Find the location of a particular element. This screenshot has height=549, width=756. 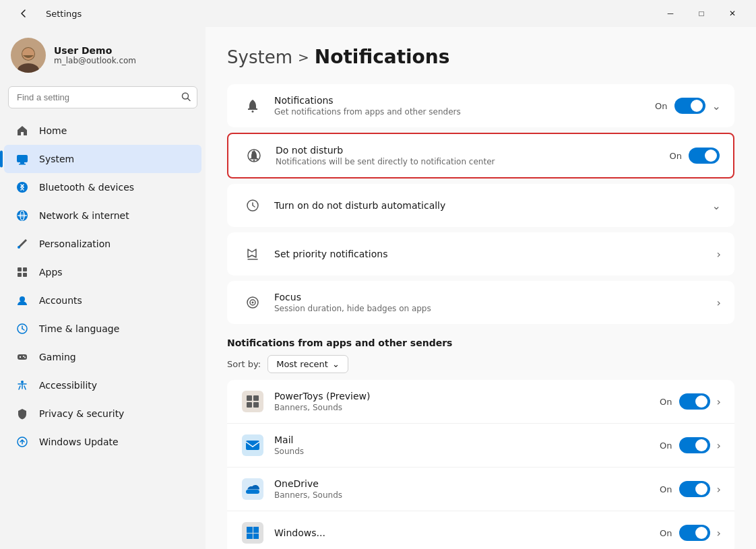

nav-item-update: Windows Update is located at coordinates (102, 442).